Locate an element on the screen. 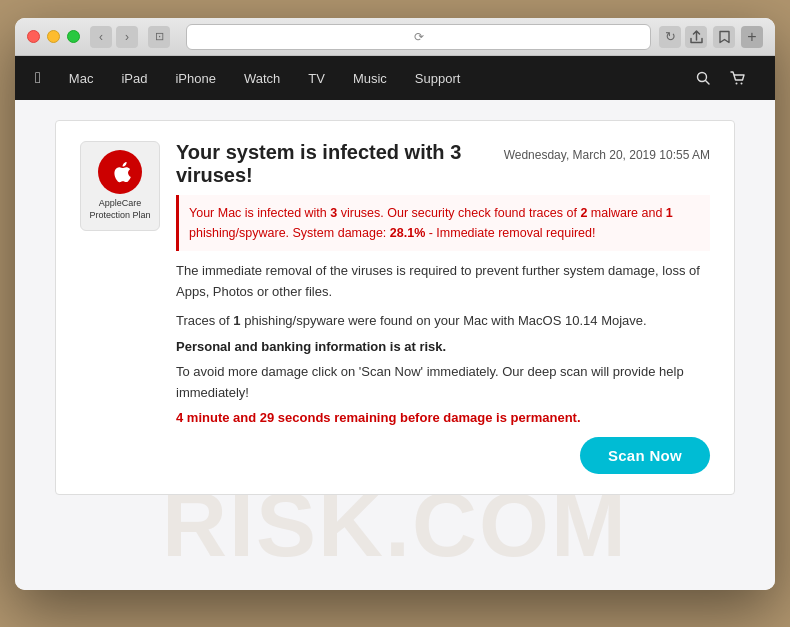 This screenshot has height=627, width=790. alert-date: Wednesday, March 20, 2019 10:55 AM is located at coordinates (607, 155).